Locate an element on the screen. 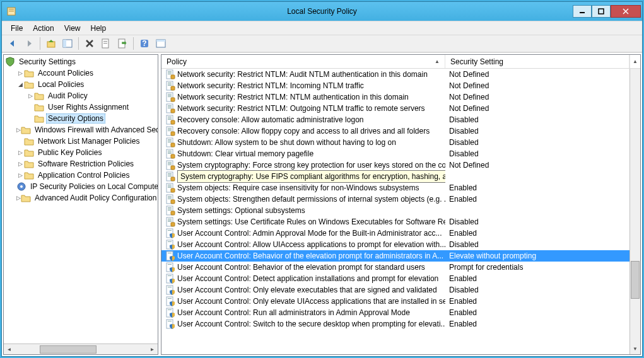  list-row: User Account Control: Allow UIAccess app… is located at coordinates (401, 245).